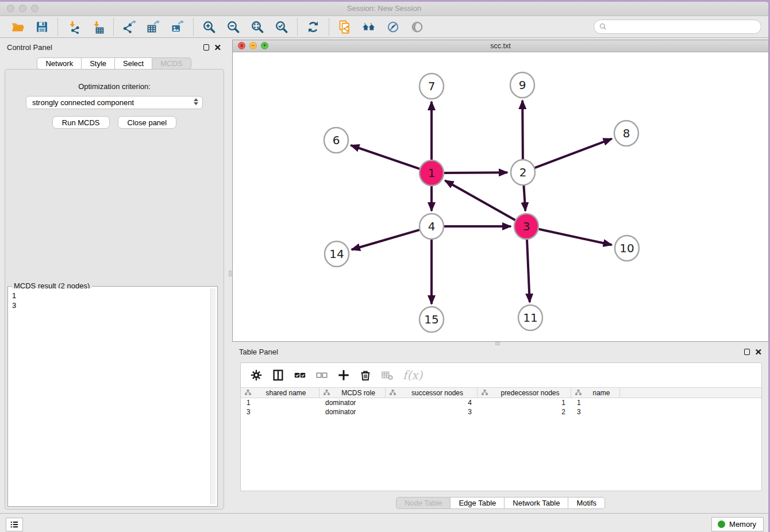  I want to click on float-table-panel-icon, so click(747, 352).